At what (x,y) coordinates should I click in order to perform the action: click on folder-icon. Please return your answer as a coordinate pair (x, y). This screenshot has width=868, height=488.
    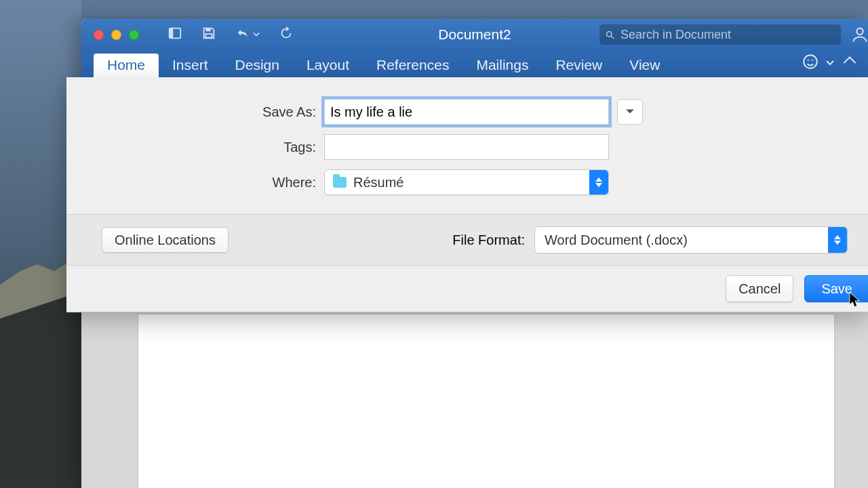
    Looking at the image, I should click on (340, 182).